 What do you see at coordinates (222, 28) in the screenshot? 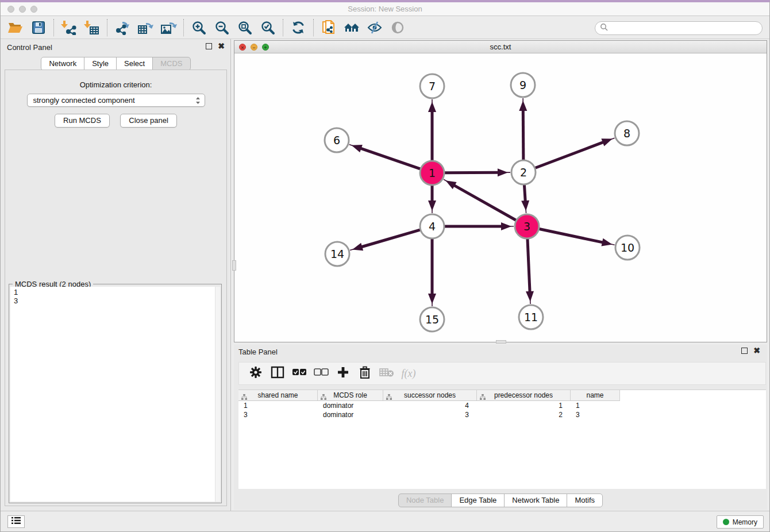
I see `zoom-out-button` at bounding box center [222, 28].